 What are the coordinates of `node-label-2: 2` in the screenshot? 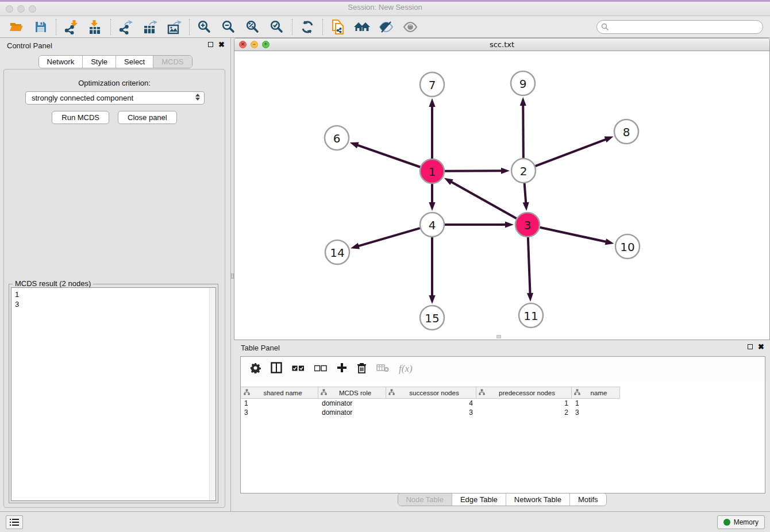 It's located at (524, 171).